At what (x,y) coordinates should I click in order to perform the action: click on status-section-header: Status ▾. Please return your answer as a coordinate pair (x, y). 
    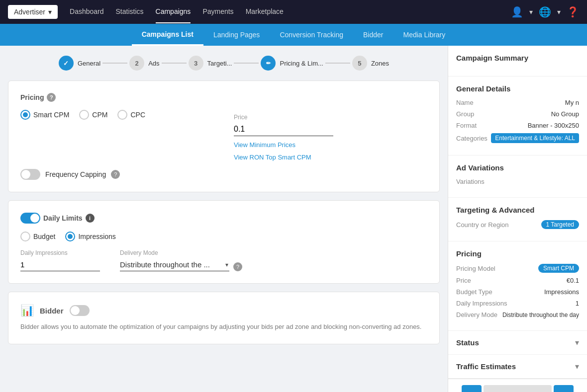
    Looking at the image, I should click on (517, 343).